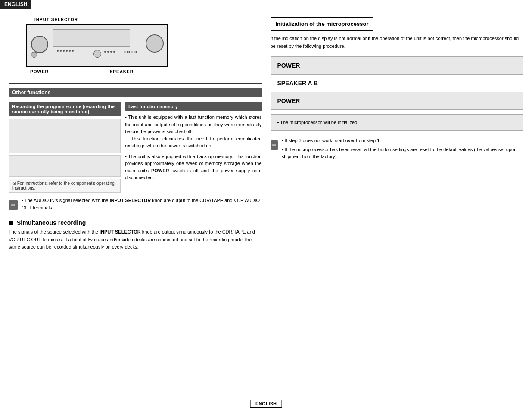 The image size is (532, 411). I want to click on btn2, so click(128, 52).